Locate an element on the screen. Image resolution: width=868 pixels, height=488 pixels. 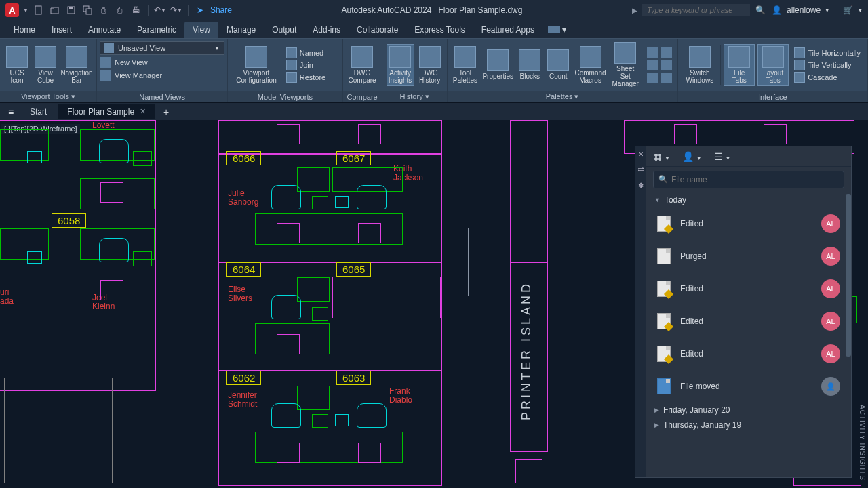
group-palettes: Palettes ▾ is located at coordinates (563, 96).